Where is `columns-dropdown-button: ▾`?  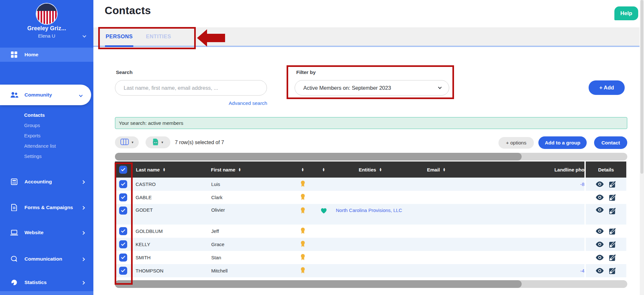 columns-dropdown-button: ▾ is located at coordinates (127, 142).